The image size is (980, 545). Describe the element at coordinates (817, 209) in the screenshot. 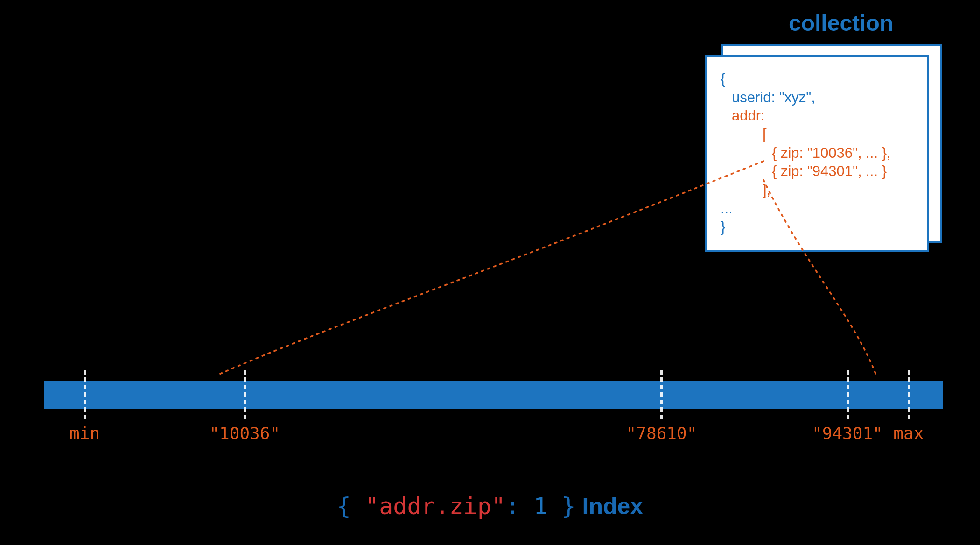

I see `doc-ellipsis: ...` at that location.